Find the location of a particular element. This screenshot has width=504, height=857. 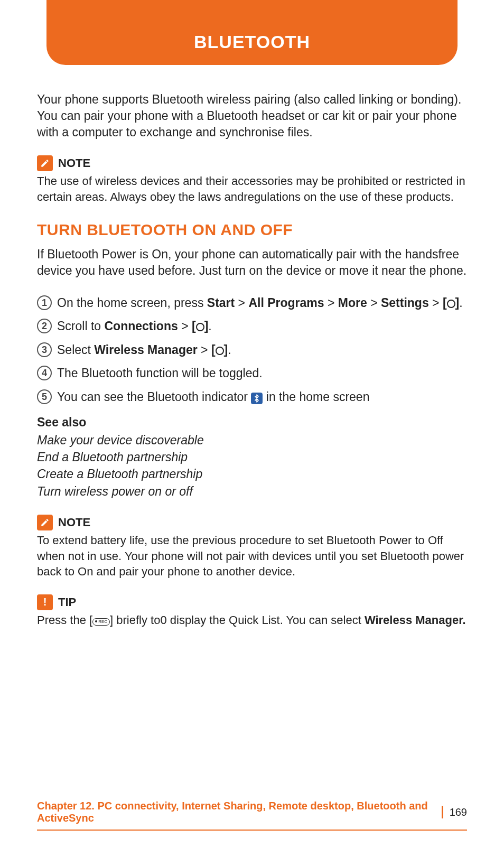

step-number-icon: 4 is located at coordinates (44, 373).